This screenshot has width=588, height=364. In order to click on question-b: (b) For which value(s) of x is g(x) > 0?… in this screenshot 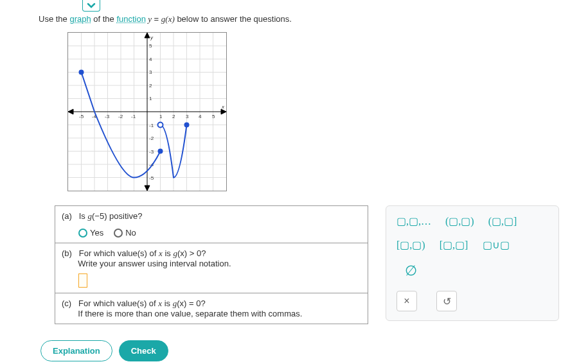, I will do `click(211, 268)`.